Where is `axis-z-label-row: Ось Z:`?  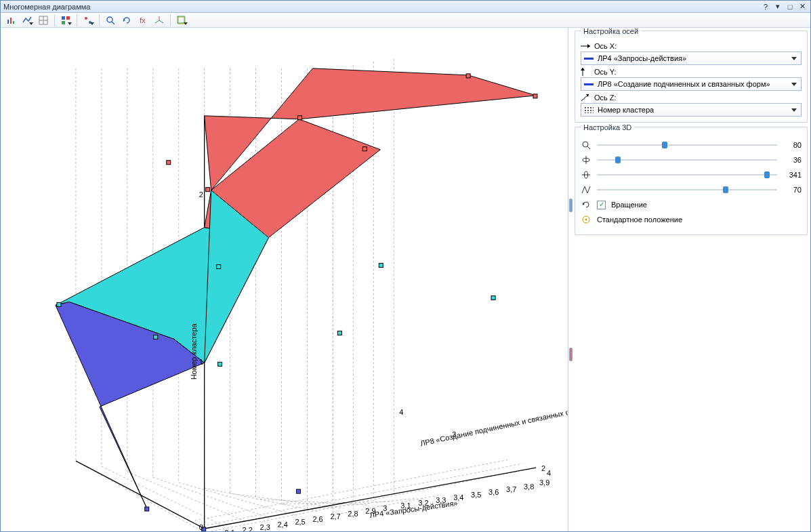 axis-z-label-row: Ось Z: is located at coordinates (691, 98).